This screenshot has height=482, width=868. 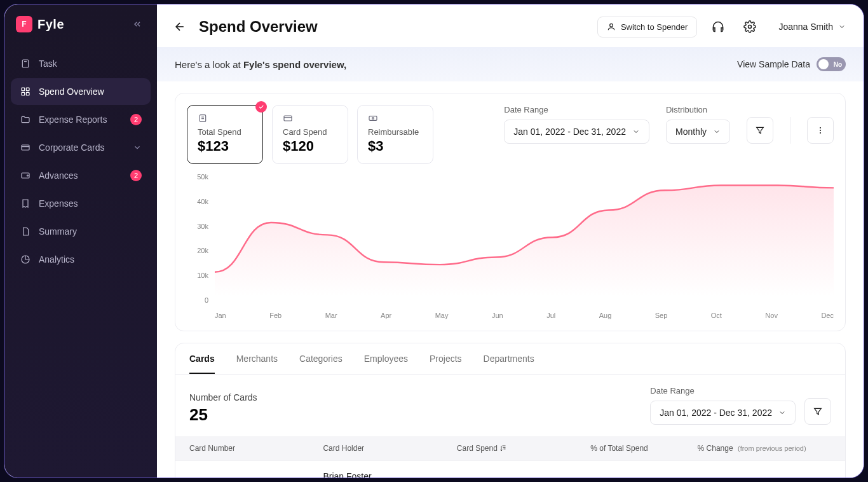 I want to click on metric-label: Total Spend, so click(x=225, y=132).